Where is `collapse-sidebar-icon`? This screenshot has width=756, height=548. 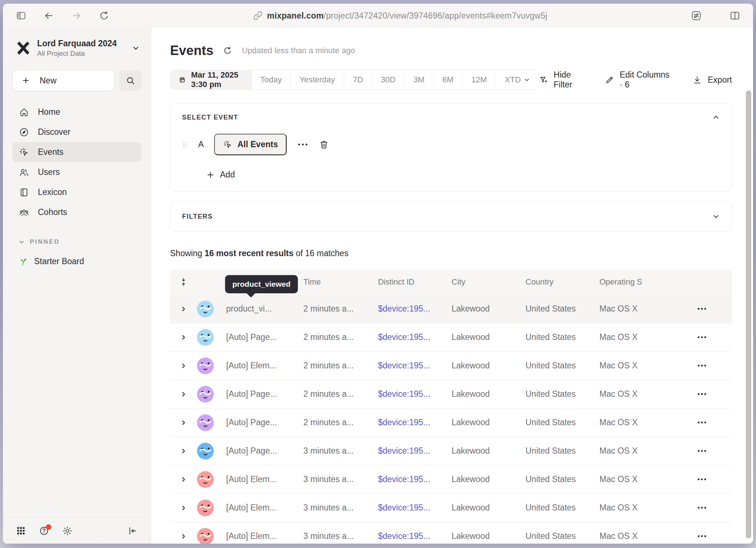 collapse-sidebar-icon is located at coordinates (133, 531).